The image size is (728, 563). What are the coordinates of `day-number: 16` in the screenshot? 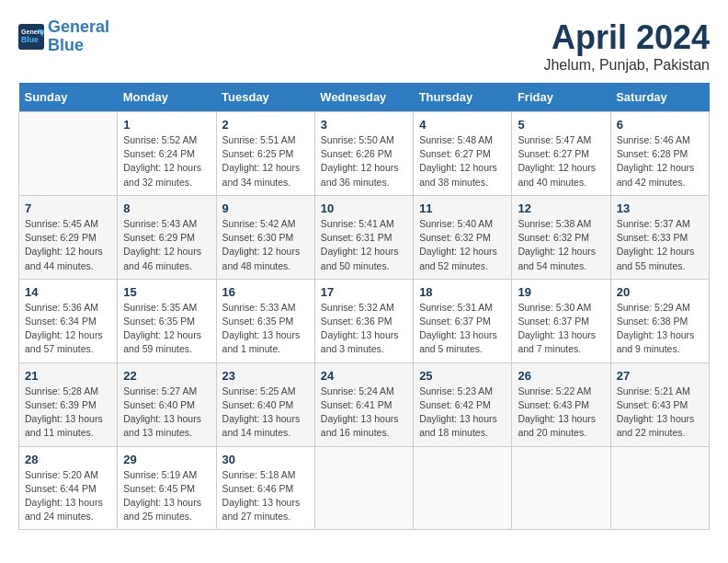 It's located at (266, 293).